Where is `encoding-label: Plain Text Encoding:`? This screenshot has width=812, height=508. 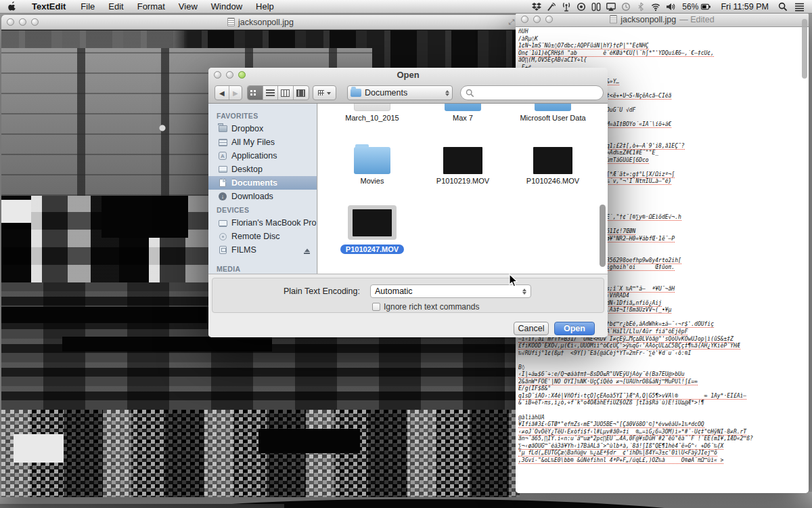 encoding-label: Plain Text Encoding: is located at coordinates (322, 291).